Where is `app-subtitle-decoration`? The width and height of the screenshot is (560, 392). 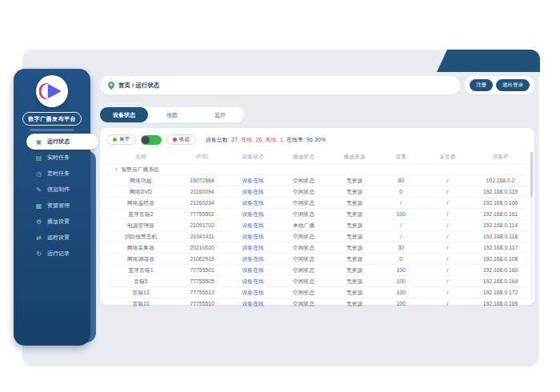 app-subtitle-decoration is located at coordinates (52, 130).